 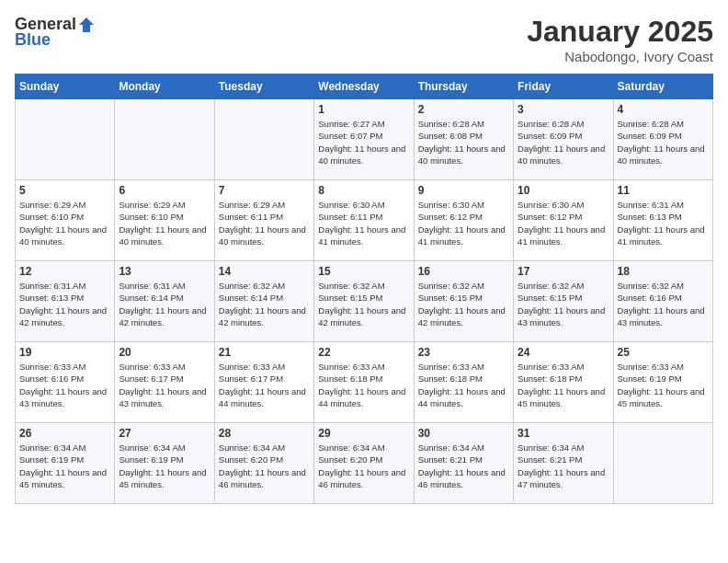 I want to click on title-area: January 2025 Nabodongo, Ivory Coast, so click(x=620, y=40).